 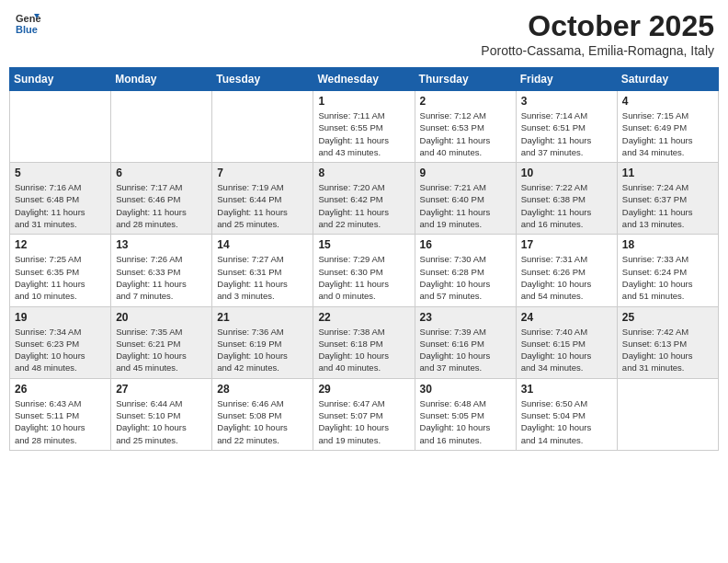 I want to click on day-cell-17: 17Sunrise: 7:31 AM Sunset: 6:26 PM Dayli…, so click(x=566, y=270).